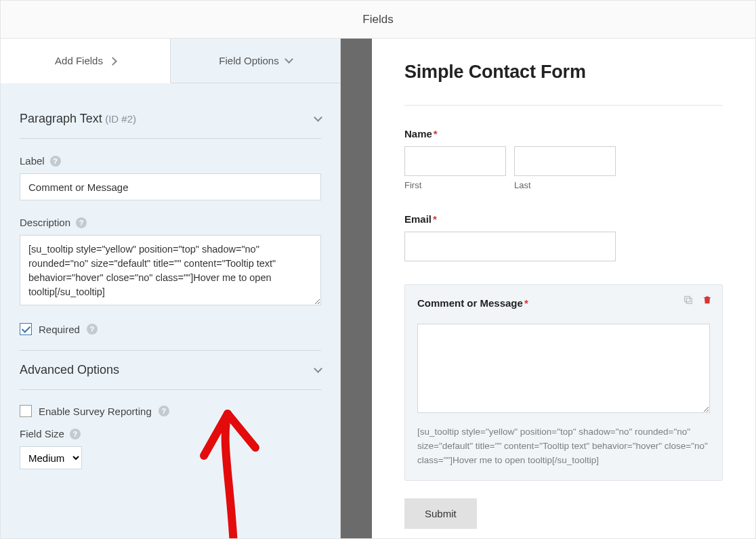  I want to click on fieldsize-select: Medium, so click(51, 458).